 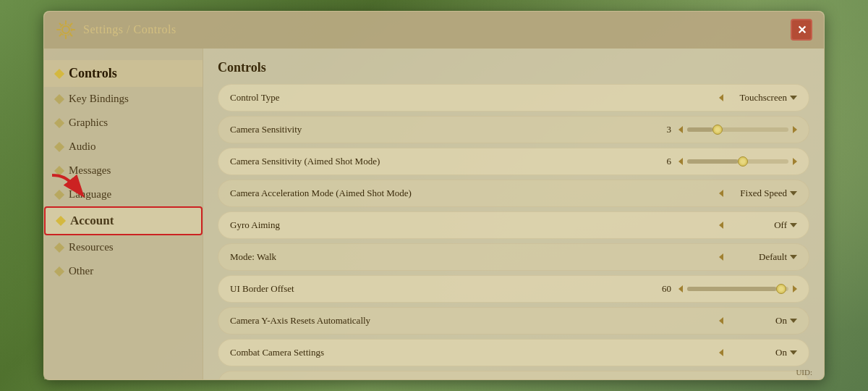 What do you see at coordinates (475, 193) in the screenshot?
I see `setting-name: Camera Acceleration Mode (Aimed Shot Mod…` at bounding box center [475, 193].